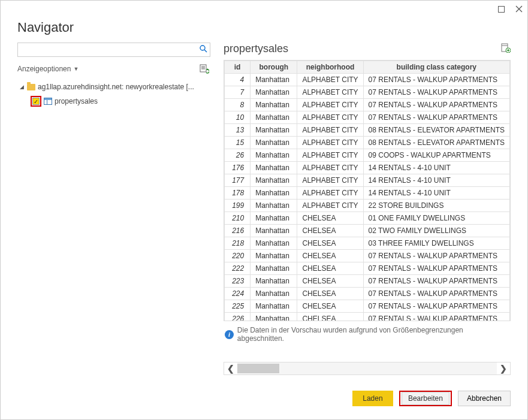 The width and height of the screenshot is (528, 420). Describe the element at coordinates (367, 218) in the screenshot. I see `table-row: 210ManhattanCHELSEA01 ONE FAMILY DWELLIN…` at that location.